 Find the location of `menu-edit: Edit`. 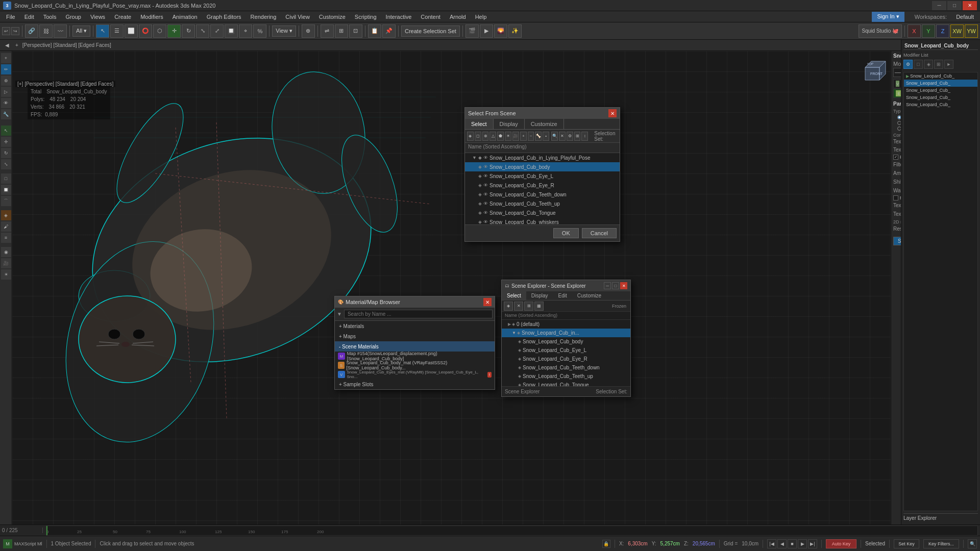

menu-edit: Edit is located at coordinates (30, 17).